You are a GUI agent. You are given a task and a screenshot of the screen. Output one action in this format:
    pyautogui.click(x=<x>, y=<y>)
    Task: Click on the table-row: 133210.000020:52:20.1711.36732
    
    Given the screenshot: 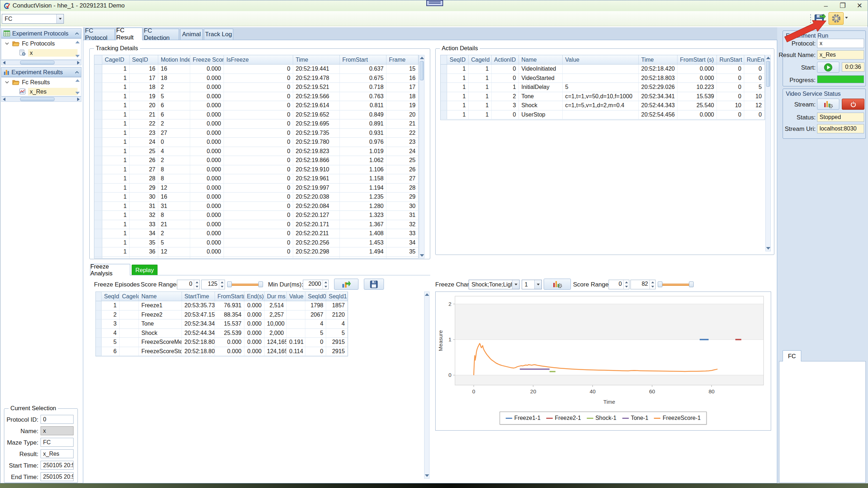 What is the action you would take?
    pyautogui.click(x=256, y=225)
    